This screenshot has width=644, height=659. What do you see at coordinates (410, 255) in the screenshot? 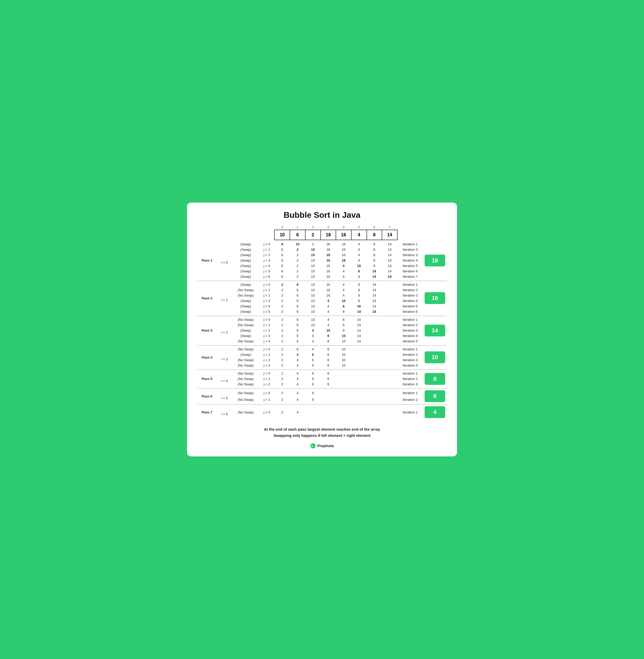
I see `iteration-label-p0r2: Iteration 3` at bounding box center [410, 255].